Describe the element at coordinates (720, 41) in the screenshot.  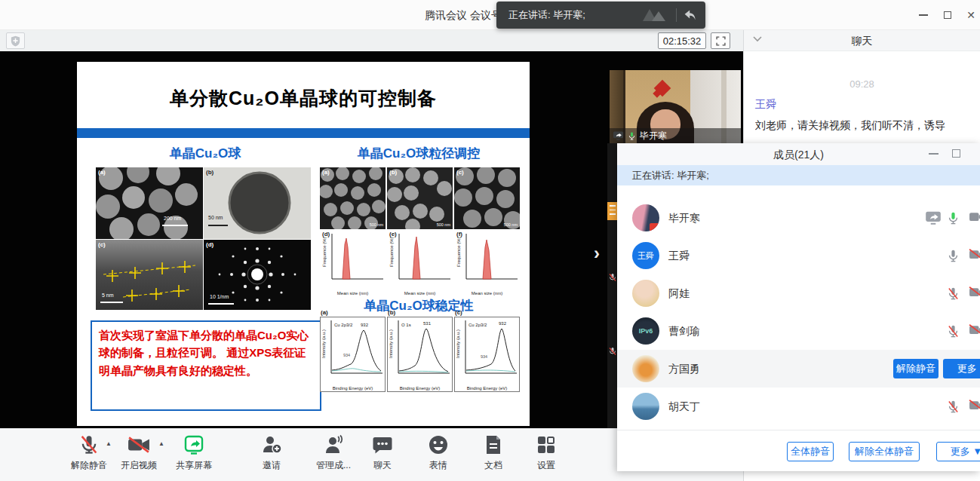
I see `fullscreen-button` at that location.